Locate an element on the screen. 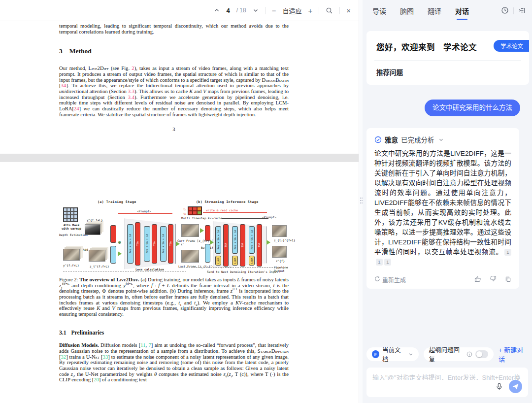  paper-paragraph: Our method, Live2Diff (see Fig. 2), take… is located at coordinates (174, 92).